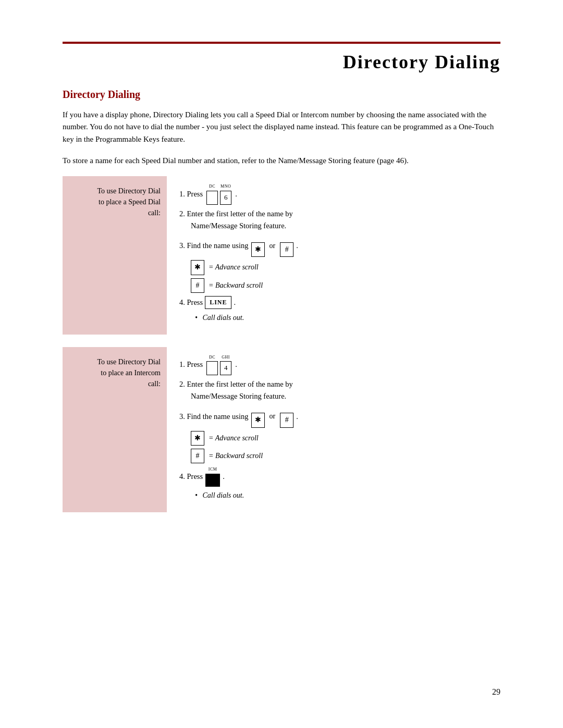  I want to click on mno-key-wrapper: MNO 6, so click(226, 194).